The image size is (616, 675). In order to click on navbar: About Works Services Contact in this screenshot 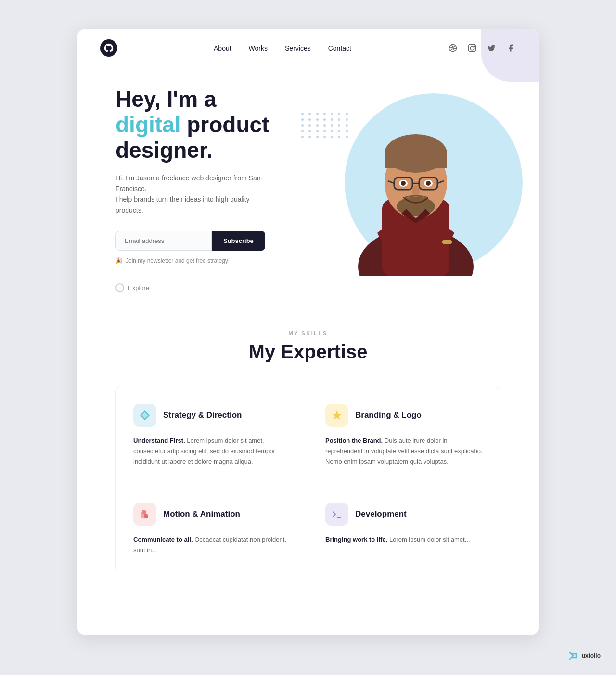, I will do `click(308, 48)`.